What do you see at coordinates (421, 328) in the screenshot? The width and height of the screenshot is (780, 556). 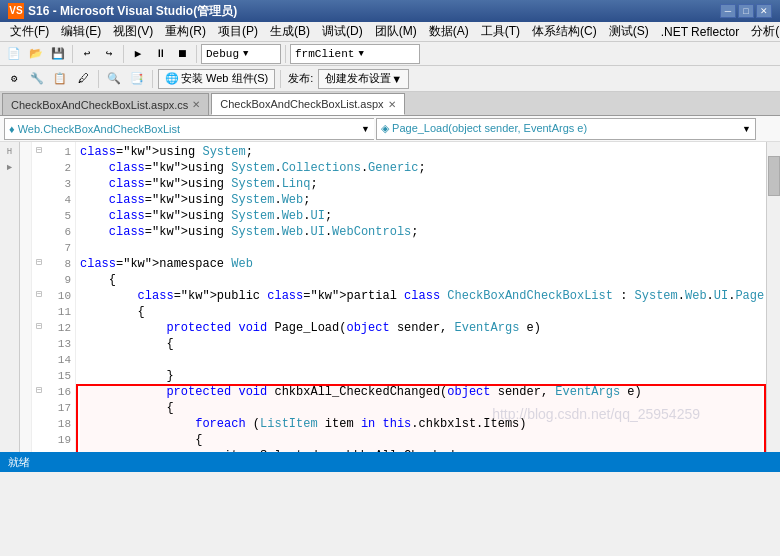 I see `code-line-12: protected void Page_Load(object sender, …` at bounding box center [421, 328].